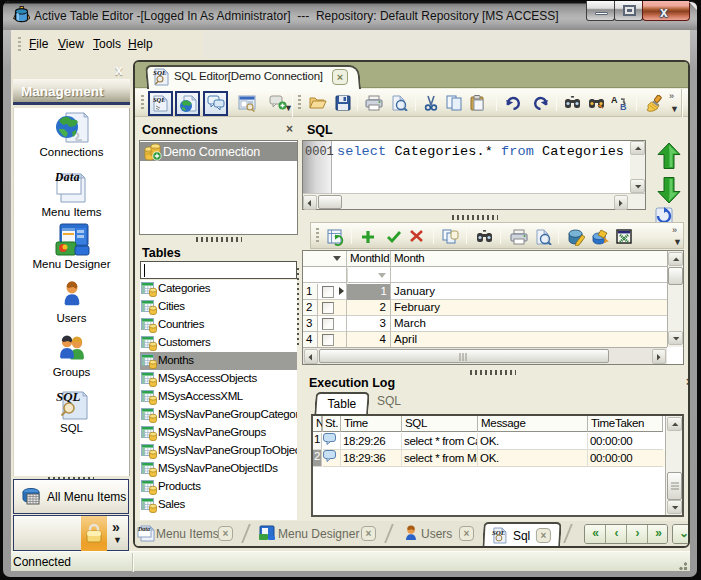 This screenshot has height=580, width=701. Describe the element at coordinates (614, 100) in the screenshot. I see `svg-text: A` at that location.